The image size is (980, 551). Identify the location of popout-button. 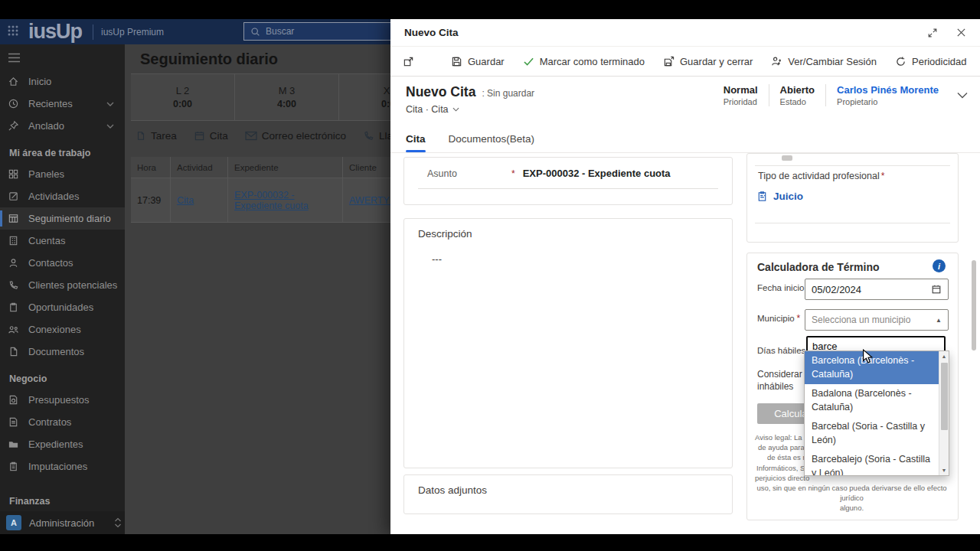
(409, 61).